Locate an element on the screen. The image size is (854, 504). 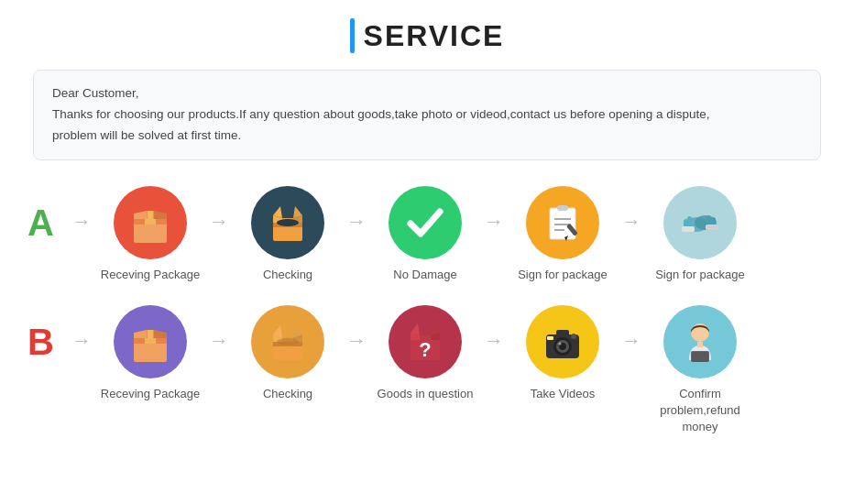
step-b4: Take Videos is located at coordinates (563, 354).